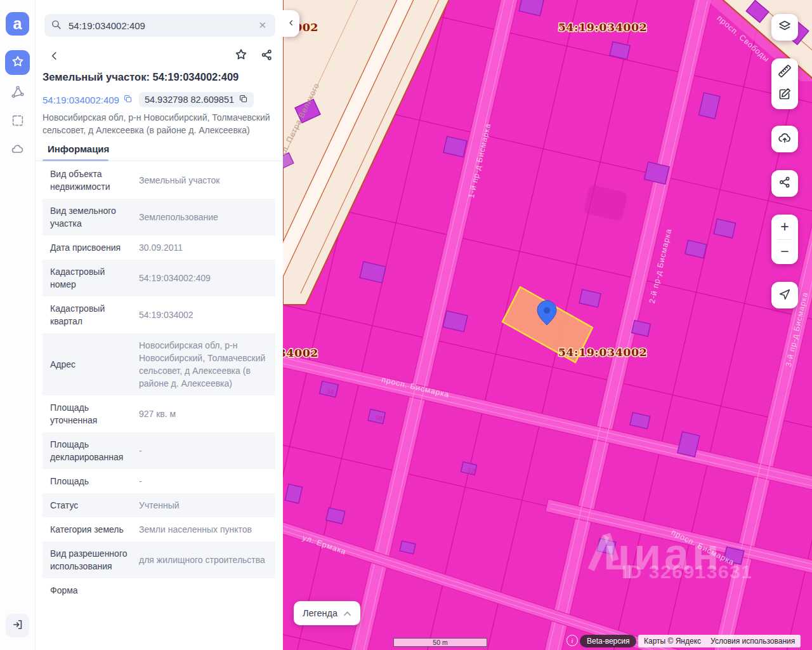 This screenshot has width=812, height=650. What do you see at coordinates (785, 239) in the screenshot?
I see `zoom-controls: + −` at bounding box center [785, 239].